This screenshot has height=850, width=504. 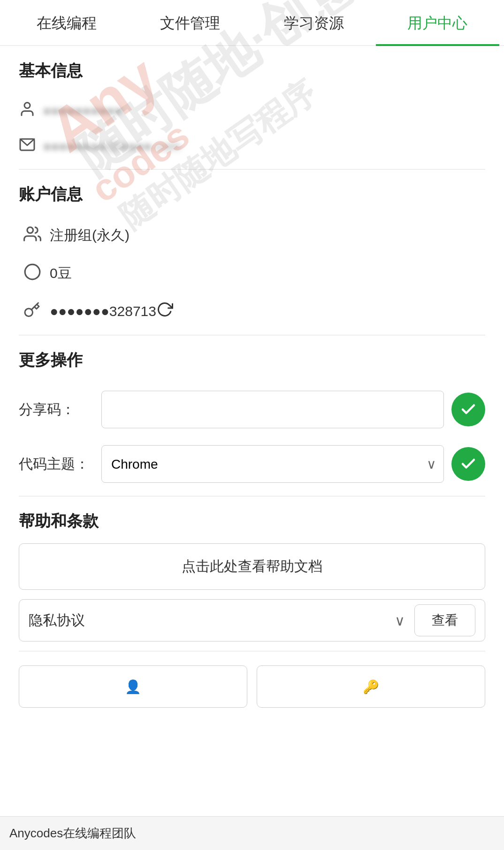 What do you see at coordinates (37, 273) in the screenshot?
I see `coins-icon` at bounding box center [37, 273].